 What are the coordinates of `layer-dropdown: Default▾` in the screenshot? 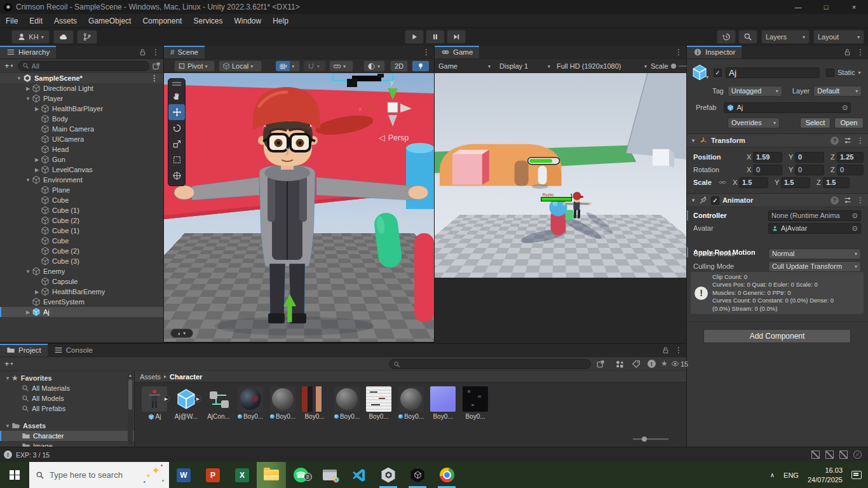 It's located at (837, 92).